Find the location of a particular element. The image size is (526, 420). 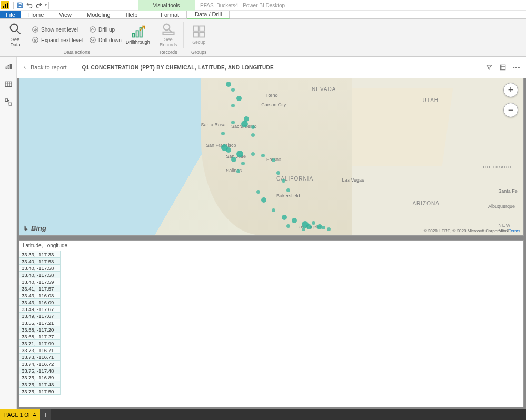

table-row: 33.40, -117.59 is located at coordinates (272, 282).